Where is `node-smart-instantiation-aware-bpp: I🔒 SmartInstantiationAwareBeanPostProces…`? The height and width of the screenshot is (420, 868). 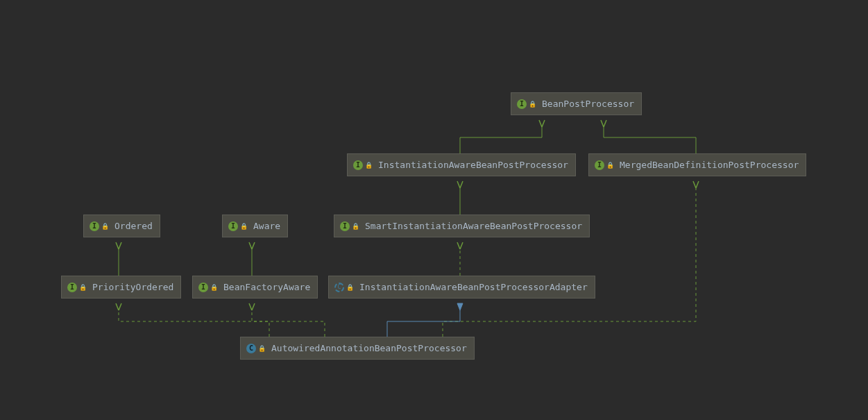 node-smart-instantiation-aware-bpp: I🔒 SmartInstantiationAwareBeanPostProces… is located at coordinates (462, 226).